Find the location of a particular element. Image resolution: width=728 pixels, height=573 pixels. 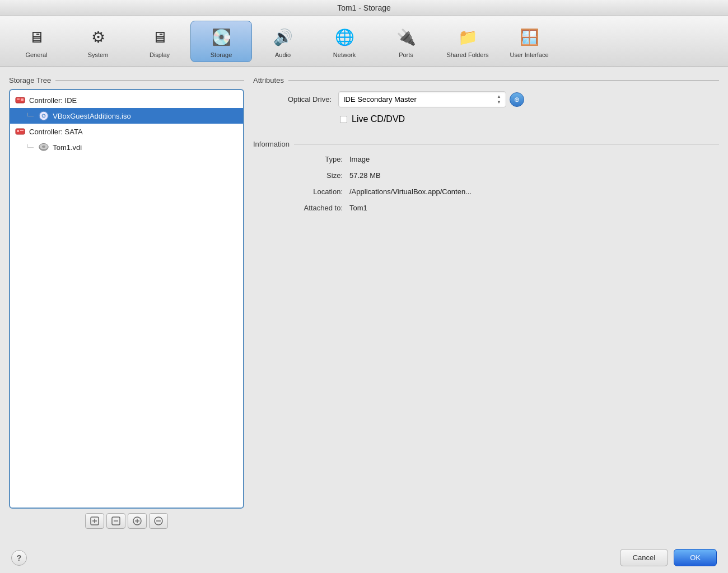

storage-tree-title: Storage Tree is located at coordinates (127, 81).